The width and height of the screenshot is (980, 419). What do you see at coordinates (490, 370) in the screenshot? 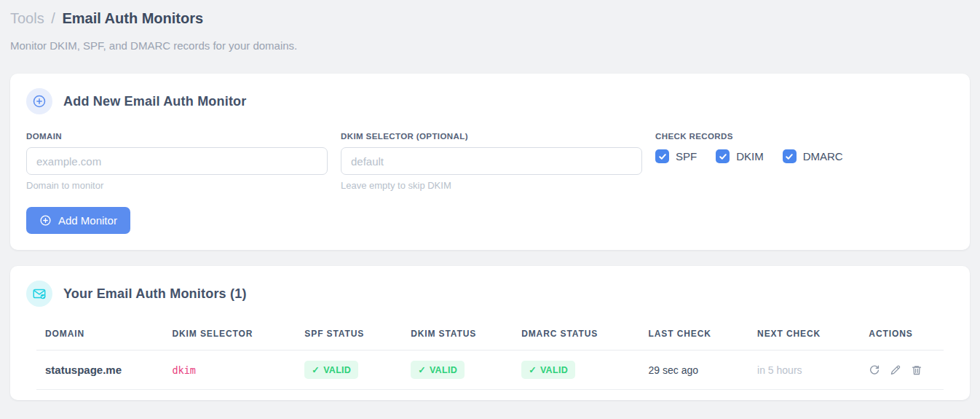
I see `table-row: statuspage.me dkim ✓ VALID ✓ VALID` at bounding box center [490, 370].